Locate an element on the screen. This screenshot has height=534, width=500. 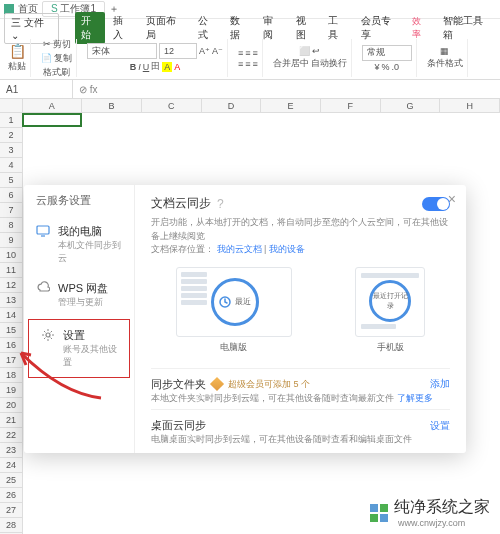
row-header: 14 is located at coordinates (12, 316).